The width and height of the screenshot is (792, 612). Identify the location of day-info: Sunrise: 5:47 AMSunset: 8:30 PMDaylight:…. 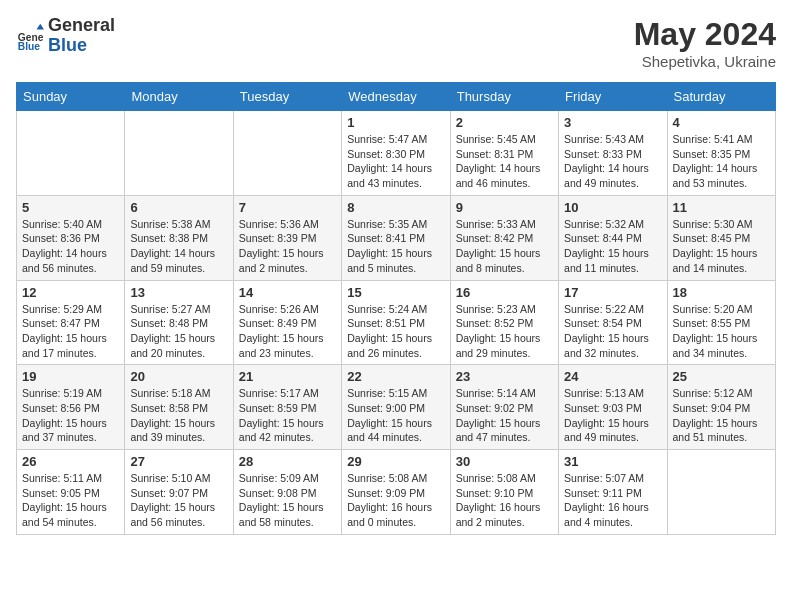
(396, 162).